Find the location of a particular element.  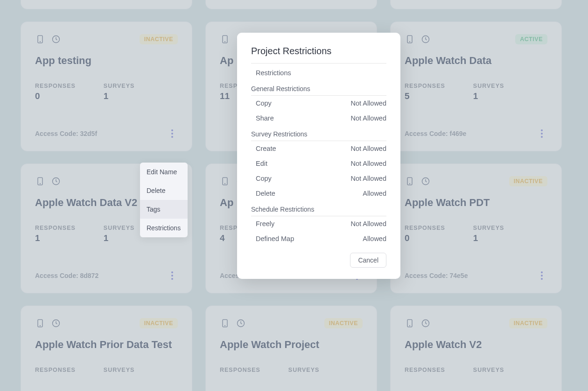

restriction-row: EditNot Allowed is located at coordinates (319, 164).